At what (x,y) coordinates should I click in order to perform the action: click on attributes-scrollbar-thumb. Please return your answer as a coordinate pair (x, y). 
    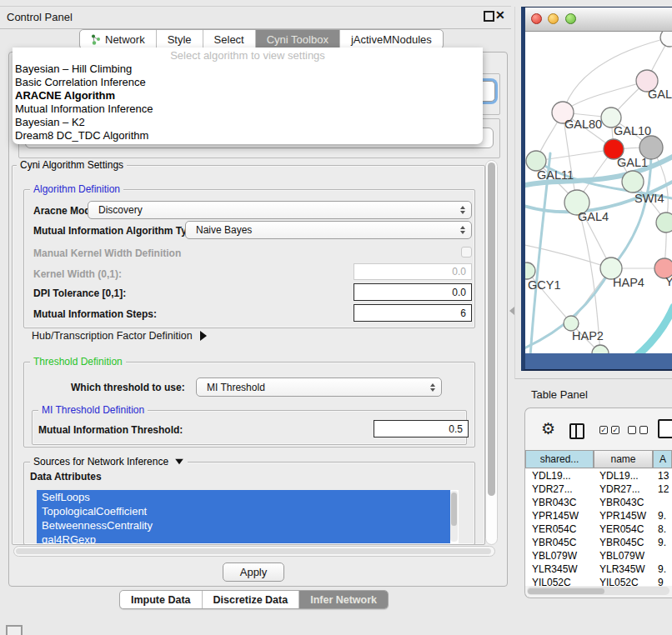
    Looking at the image, I should click on (454, 509).